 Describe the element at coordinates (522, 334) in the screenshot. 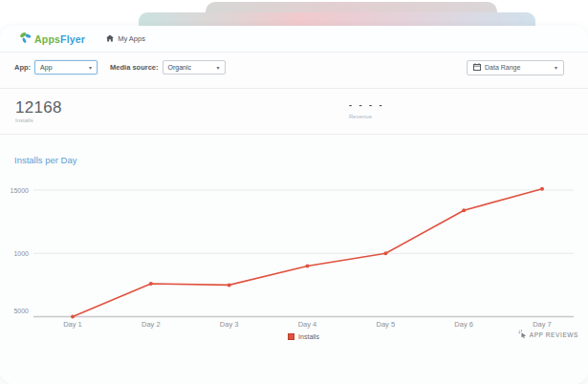

I see `cursor-click-icon` at that location.